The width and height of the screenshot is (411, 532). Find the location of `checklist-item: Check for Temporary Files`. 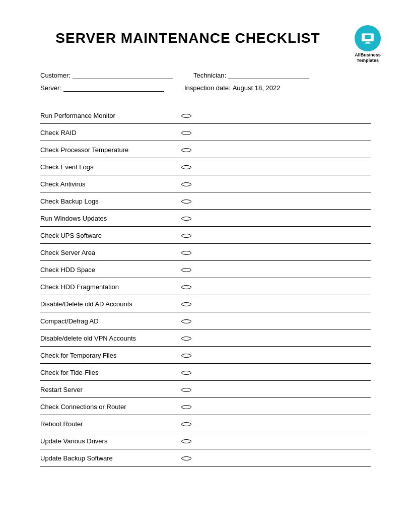

checklist-item: Check for Temporary Files is located at coordinates (206, 355).